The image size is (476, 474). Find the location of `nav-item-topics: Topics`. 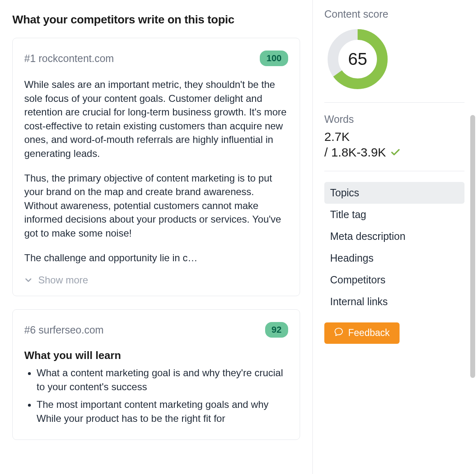

nav-item-topics: Topics is located at coordinates (395, 193).